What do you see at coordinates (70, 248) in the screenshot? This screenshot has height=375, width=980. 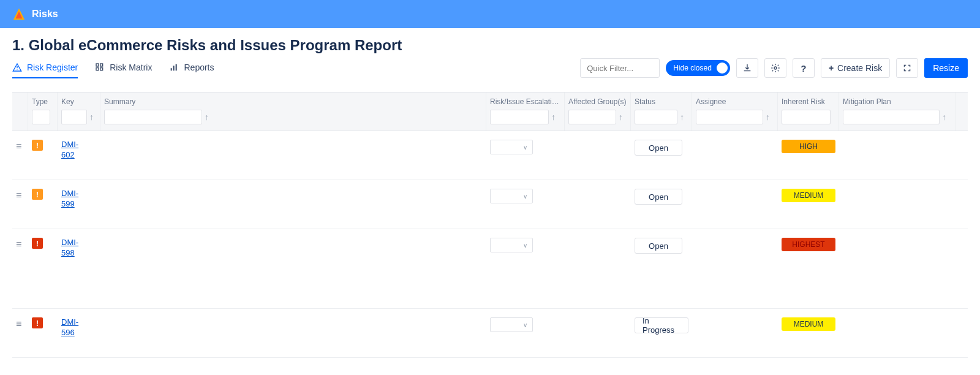 I see `issue-key-link: DMI-598` at bounding box center [70, 248].